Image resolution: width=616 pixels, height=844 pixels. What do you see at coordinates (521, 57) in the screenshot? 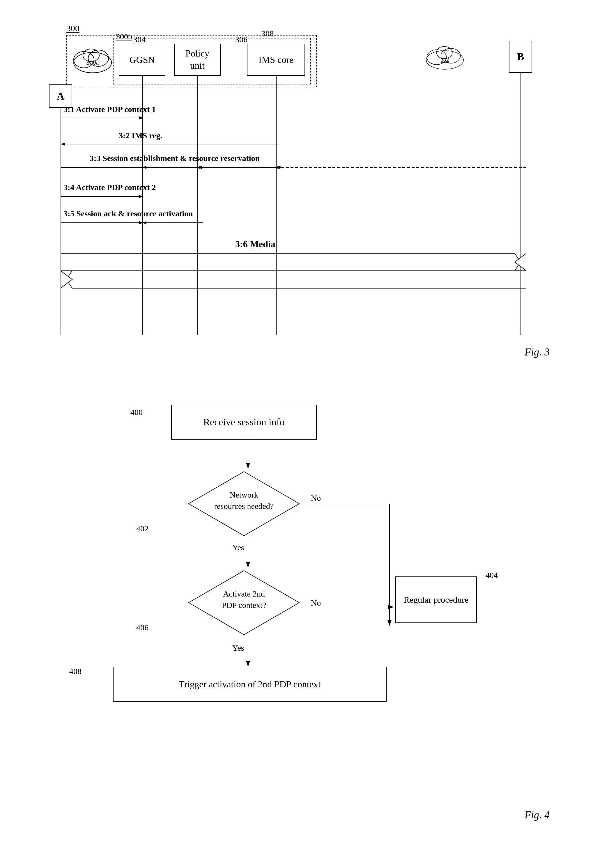
I see `node-b-box: B` at bounding box center [521, 57].